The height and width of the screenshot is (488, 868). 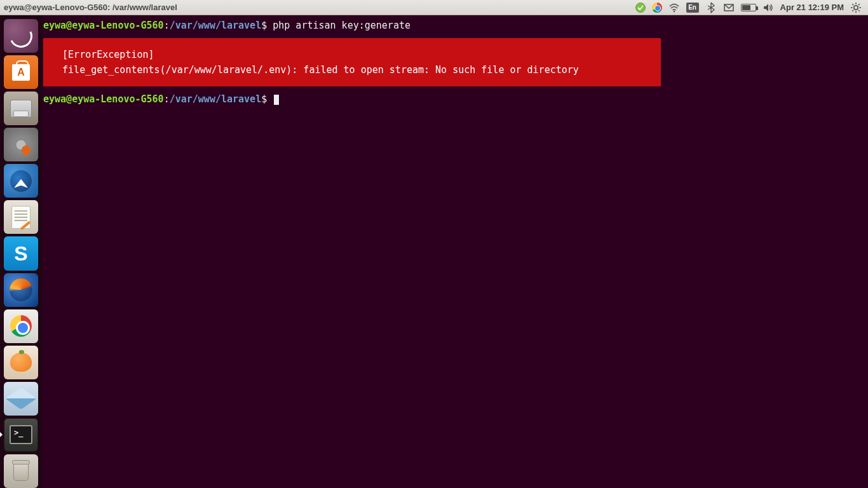 What do you see at coordinates (342, 25) in the screenshot?
I see `terminal-command: php artisan key:generate` at bounding box center [342, 25].